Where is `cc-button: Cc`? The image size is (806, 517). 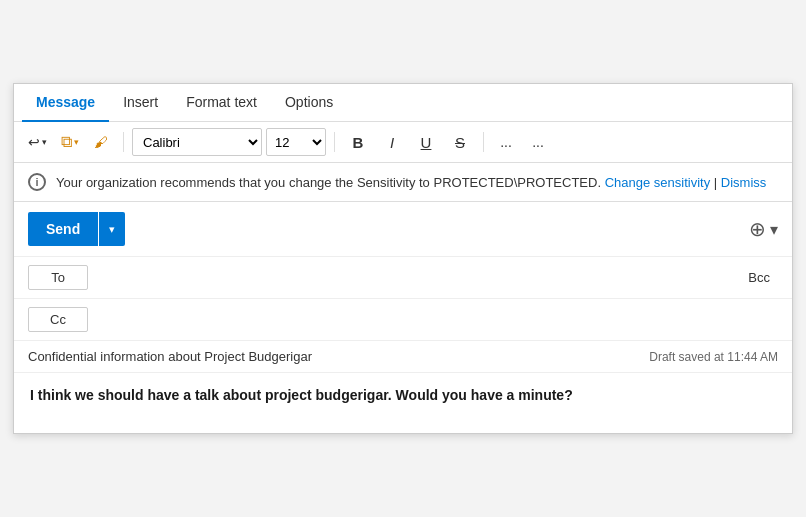 cc-button: Cc is located at coordinates (58, 320).